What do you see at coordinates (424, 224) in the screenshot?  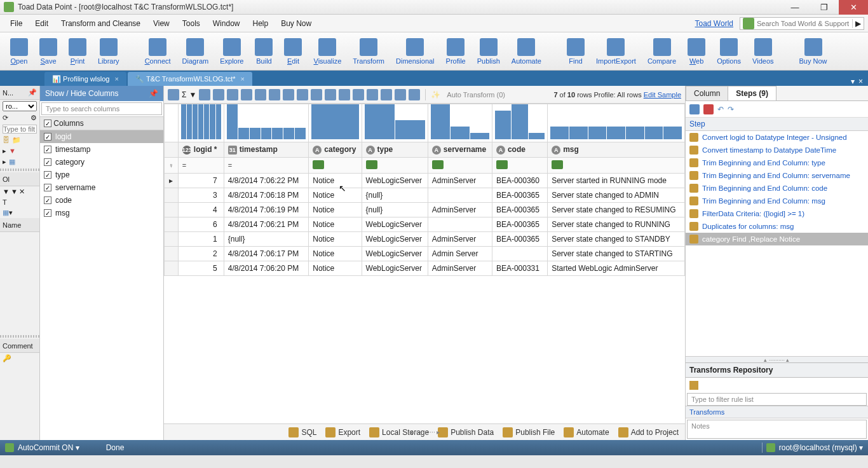 I see `table-row: 64/8/2014 7:06:21 PMNoticeWebLogicServer…` at bounding box center [424, 224].